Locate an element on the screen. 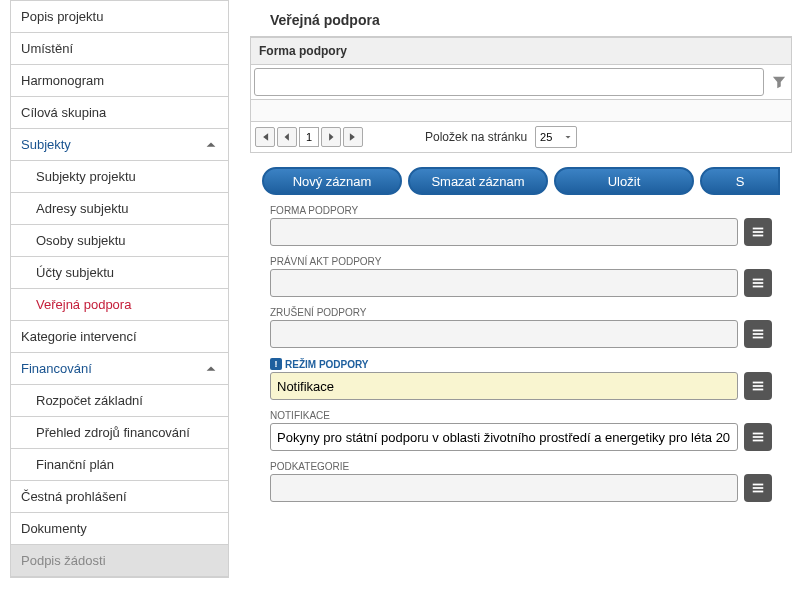 This screenshot has width=792, height=596. sidebar-item-label: Čestná prohlášení is located at coordinates (74, 496).